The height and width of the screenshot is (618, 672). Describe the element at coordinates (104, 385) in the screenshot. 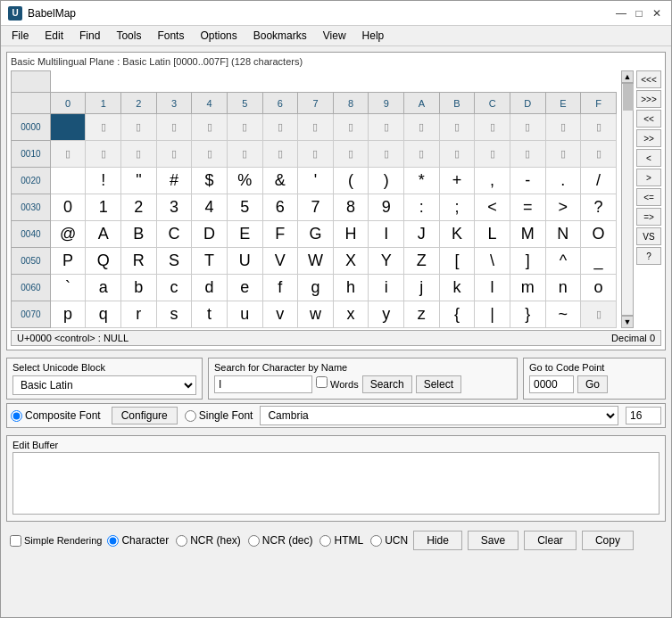

I see `unicode-block-select: Basic Latin Latin-1 Supplement Latin Ext…` at that location.